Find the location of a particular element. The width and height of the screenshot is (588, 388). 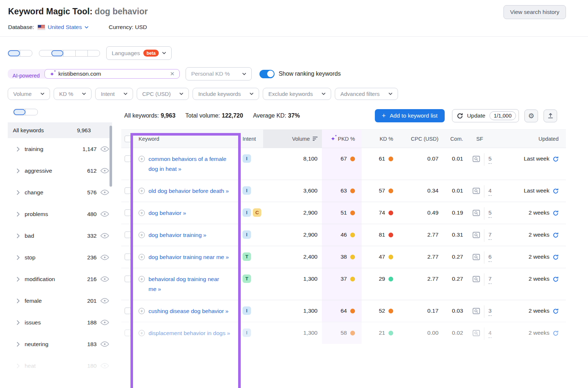

column-header-pkd: ✦PKD % is located at coordinates (342, 139).